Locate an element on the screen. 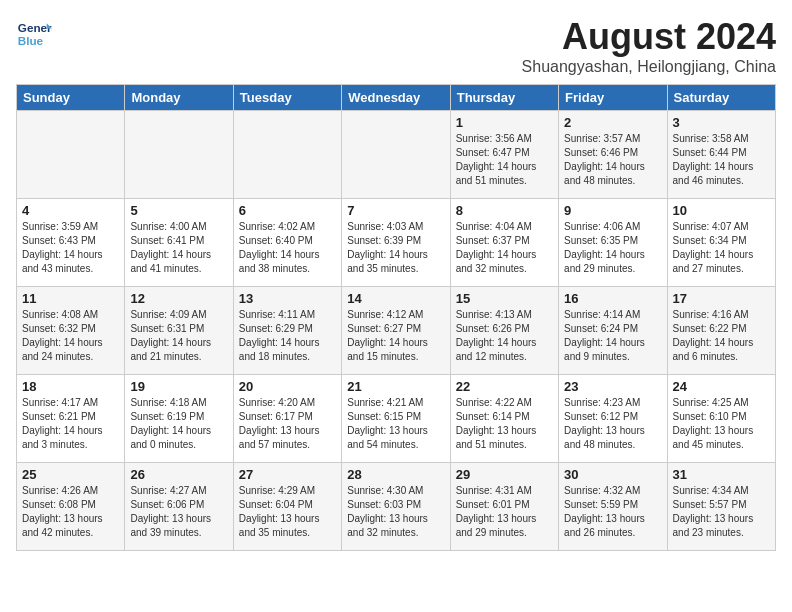 This screenshot has height=612, width=792. day-info: Sunrise: 4:00 AM Sunset: 6:41 PM Dayligh… is located at coordinates (178, 248).